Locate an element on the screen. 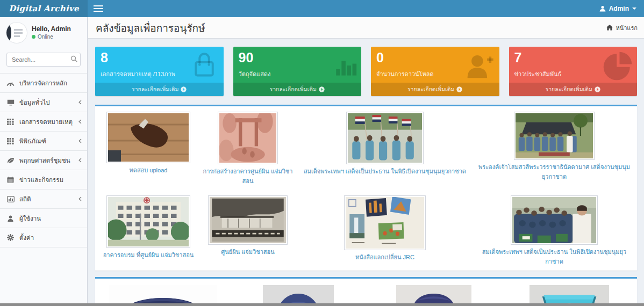 This screenshot has height=306, width=644. gallery-item: หนังสือแลกเปลี่ยน JRC is located at coordinates (385, 230).